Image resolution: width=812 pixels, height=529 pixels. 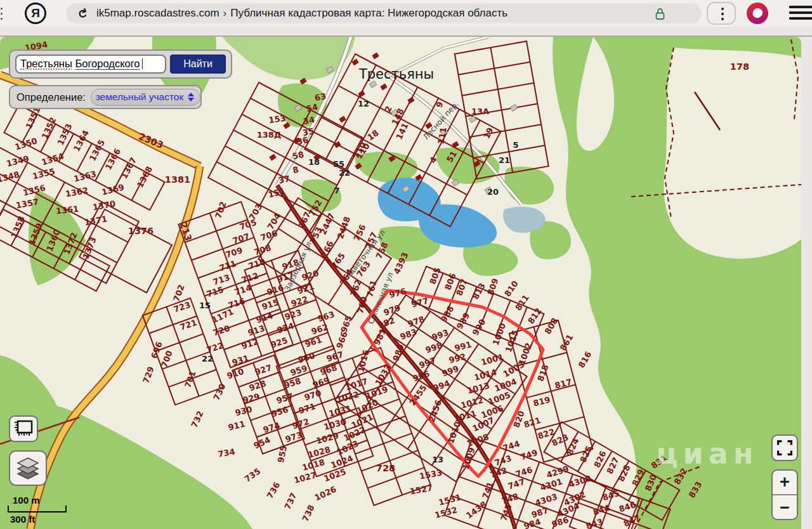 I want to click on reload-icon: ↻, so click(x=82, y=14).